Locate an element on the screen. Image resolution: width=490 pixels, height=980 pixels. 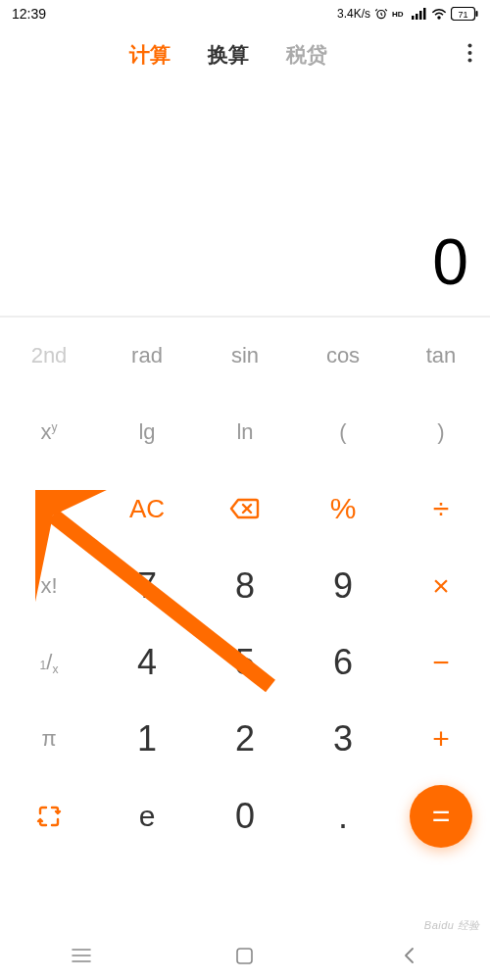
recent-icon is located at coordinates (81, 956).